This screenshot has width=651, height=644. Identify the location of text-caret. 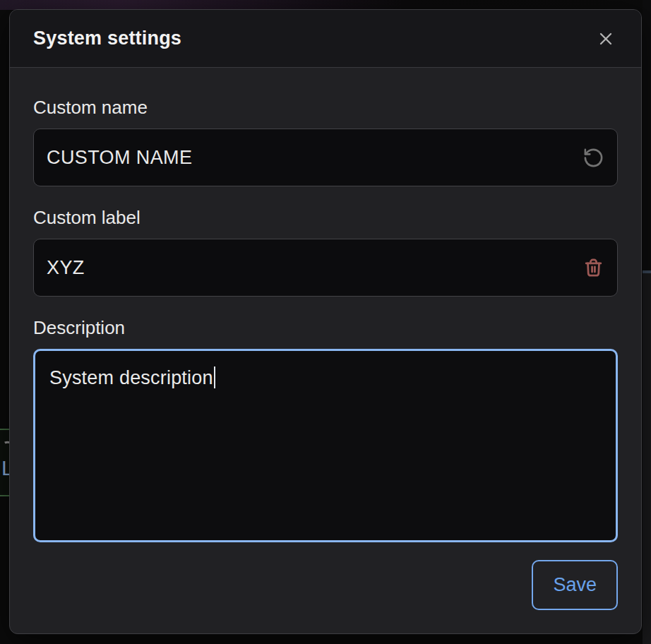
(215, 377).